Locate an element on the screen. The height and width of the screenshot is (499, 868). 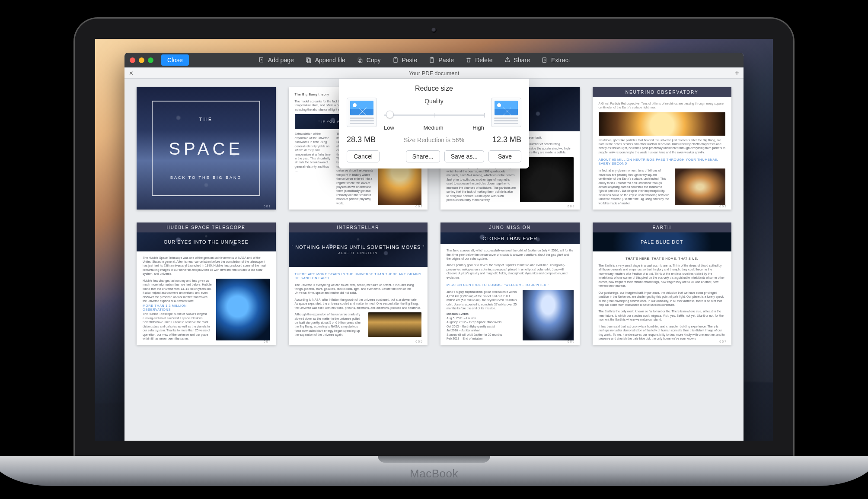
page-plus-icon is located at coordinates (262, 60).